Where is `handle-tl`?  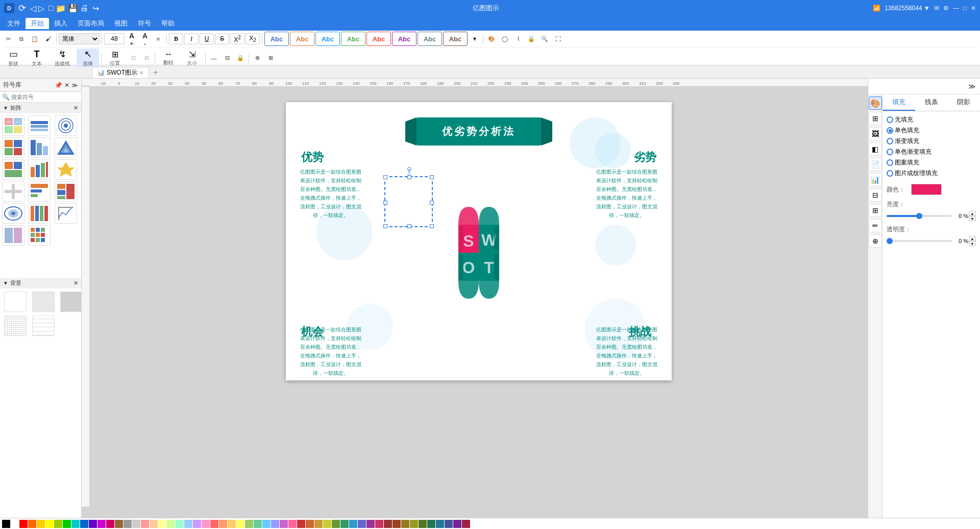
handle-tl is located at coordinates (385, 177).